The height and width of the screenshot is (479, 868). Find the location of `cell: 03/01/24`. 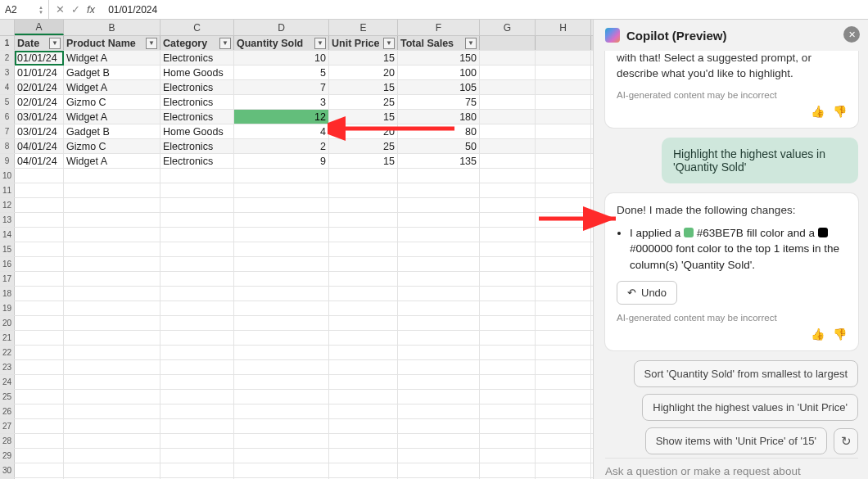

cell: 03/01/24 is located at coordinates (39, 116).